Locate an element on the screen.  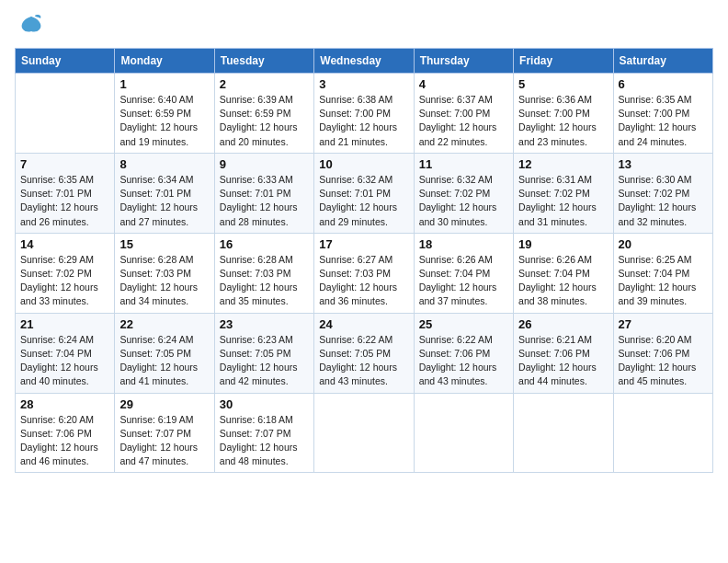
calendar-week-row: 14Sunrise: 6:29 AMSunset: 7:02 PMDayligh… is located at coordinates (364, 272).